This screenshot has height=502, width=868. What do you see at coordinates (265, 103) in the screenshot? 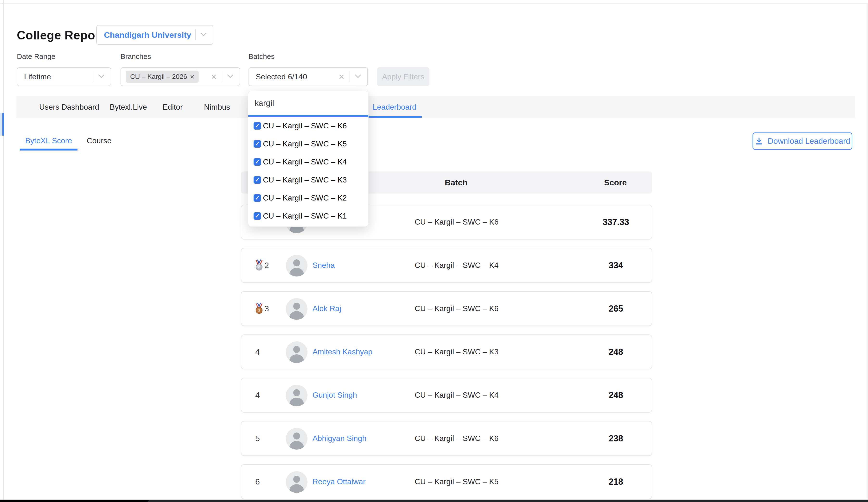
I see `batch-search-value: kargil` at bounding box center [265, 103].